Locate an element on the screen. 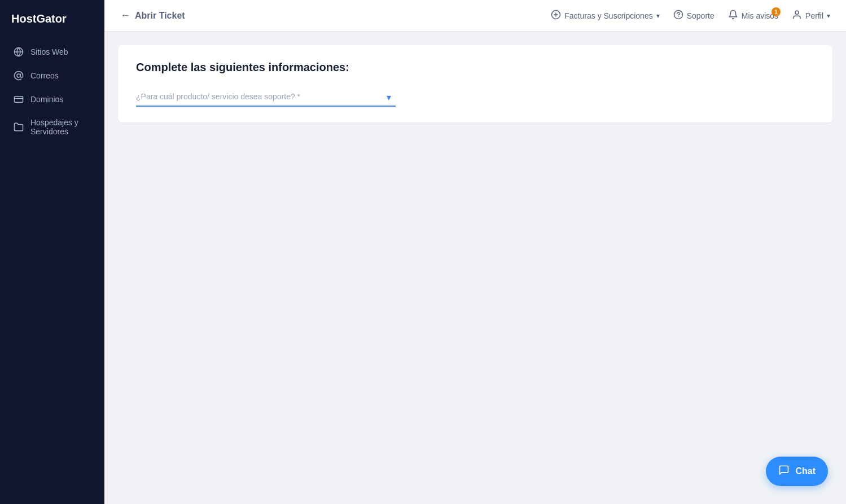  bell-icon is located at coordinates (733, 16).